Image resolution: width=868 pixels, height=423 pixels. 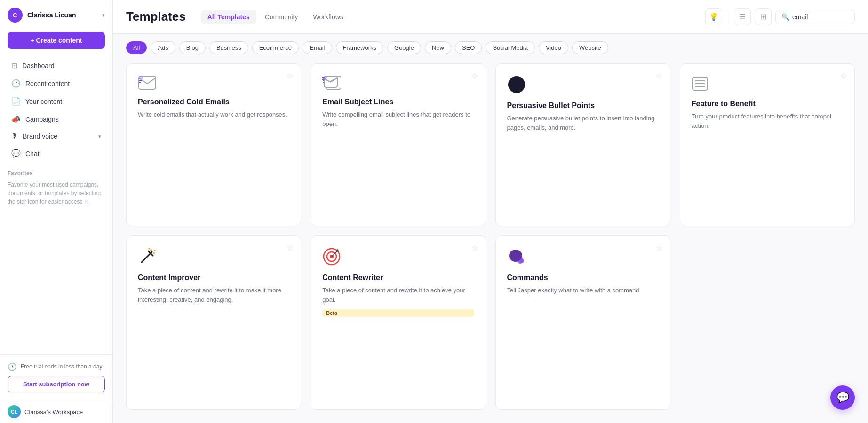 I want to click on filter-all: All, so click(x=136, y=48).